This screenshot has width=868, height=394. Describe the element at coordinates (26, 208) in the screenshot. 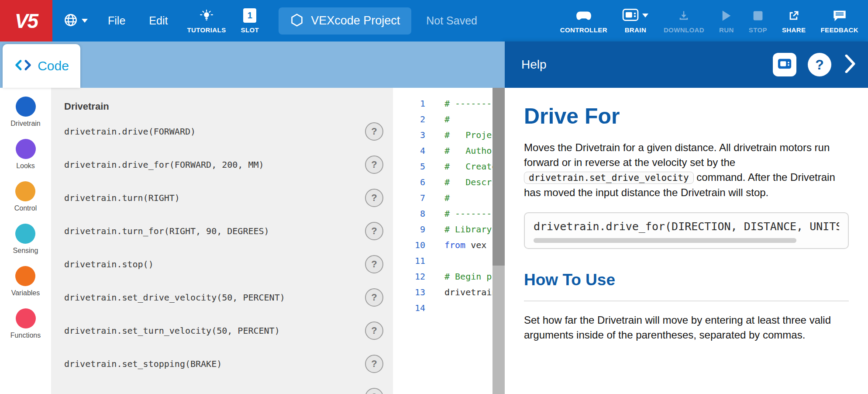

I see `category-label: Control` at that location.